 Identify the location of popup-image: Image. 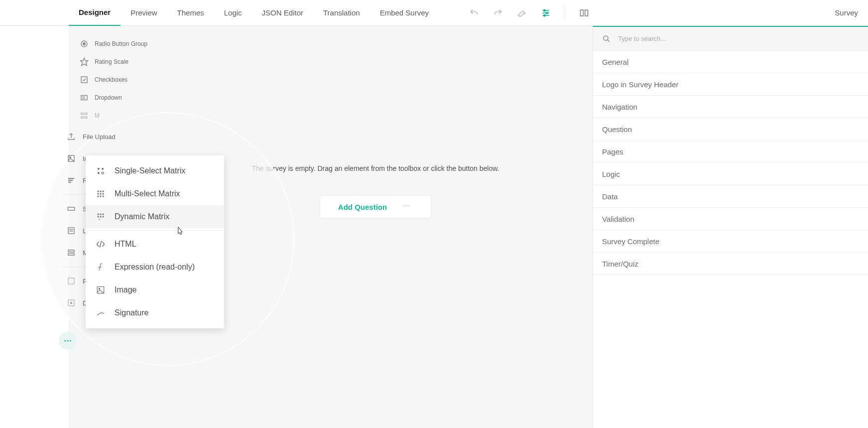
(155, 290).